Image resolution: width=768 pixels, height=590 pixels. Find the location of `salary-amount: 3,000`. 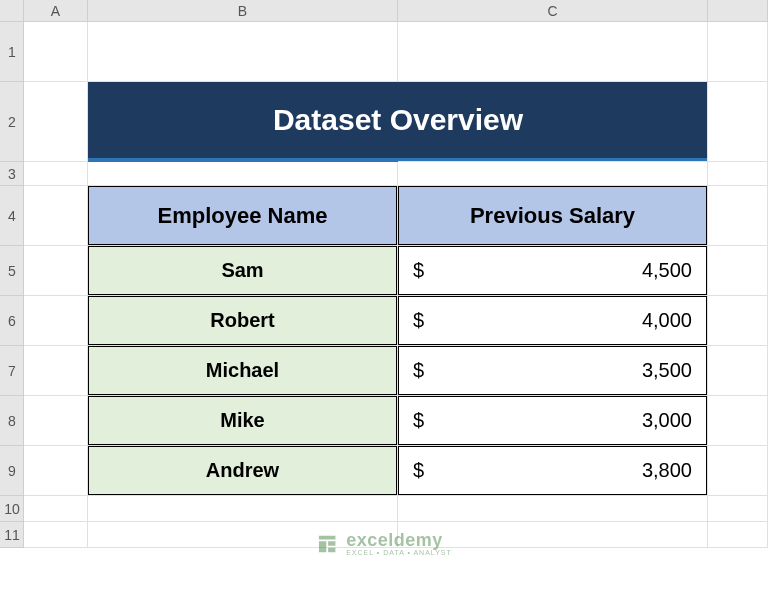

salary-amount: 3,000 is located at coordinates (667, 420).